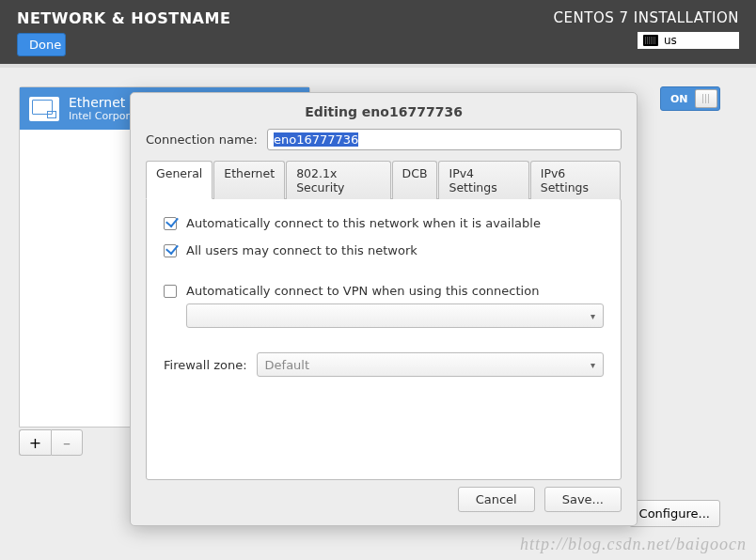 Image resolution: width=756 pixels, height=560 pixels. Describe the element at coordinates (706, 99) in the screenshot. I see `toggle-knob` at that location.